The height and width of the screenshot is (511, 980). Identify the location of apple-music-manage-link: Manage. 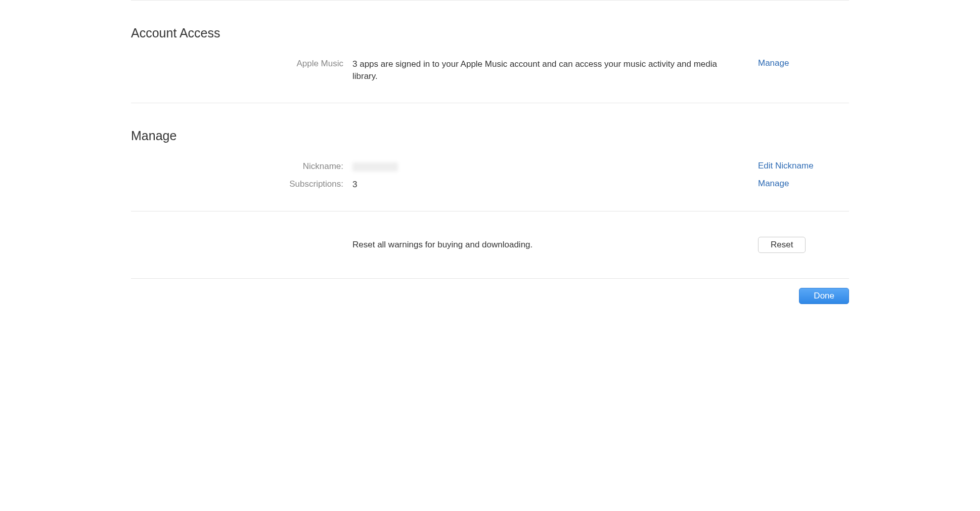
(774, 63).